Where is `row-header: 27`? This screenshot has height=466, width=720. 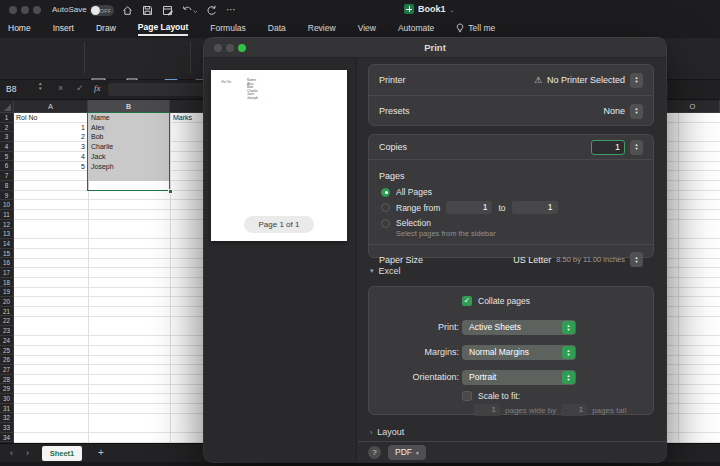 row-header: 27 is located at coordinates (7, 370).